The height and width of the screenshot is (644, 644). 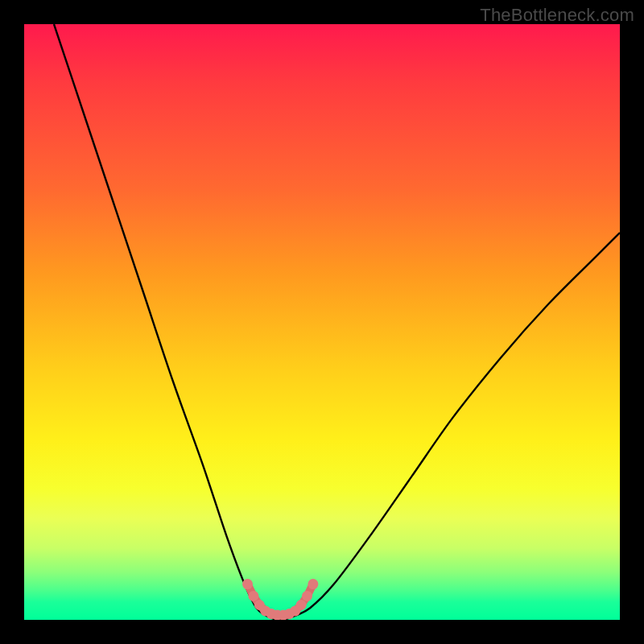 I want to click on watermark-text: TheBottleneck.com, so click(x=557, y=15).